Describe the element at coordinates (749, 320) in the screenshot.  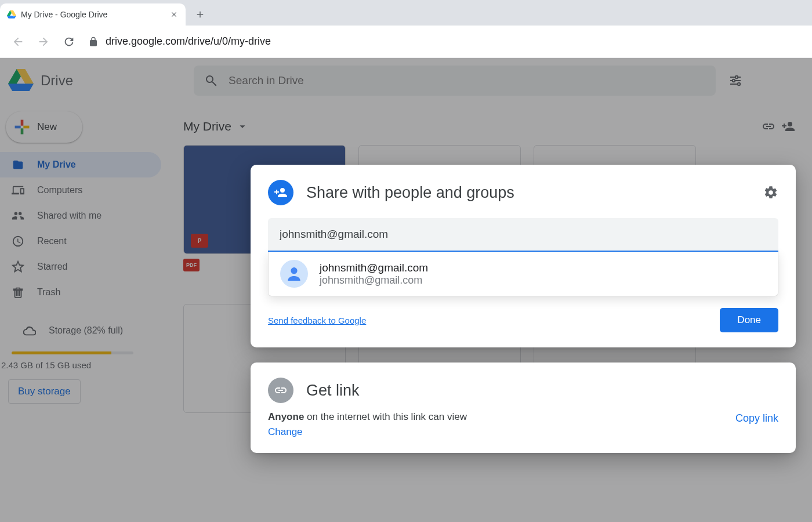
I see `done-button: Done` at that location.